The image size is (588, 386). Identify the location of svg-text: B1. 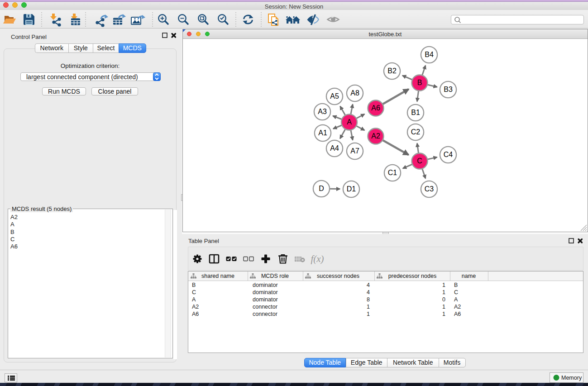
(416, 112).